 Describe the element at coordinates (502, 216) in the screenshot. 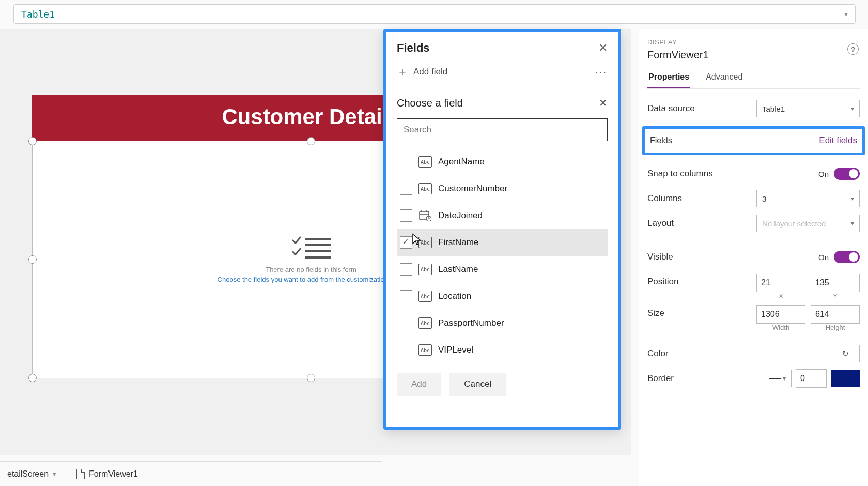

I see `field-item-datejoined: DateJoined` at that location.